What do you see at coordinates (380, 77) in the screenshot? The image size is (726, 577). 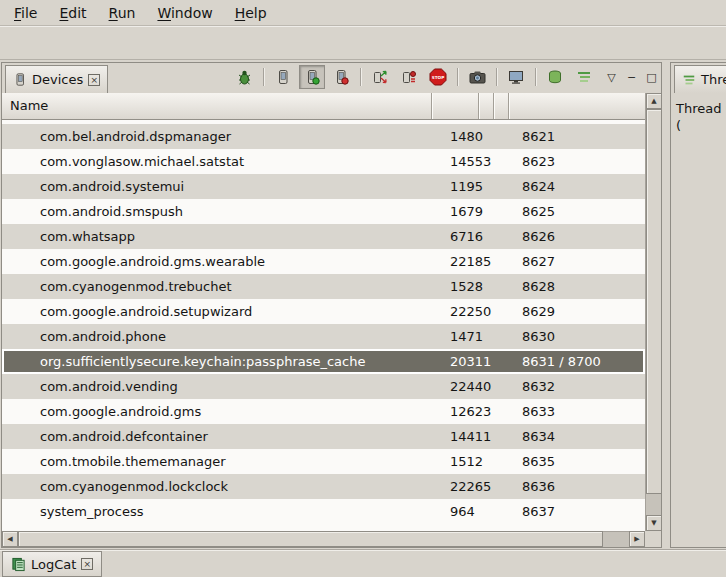 I see `update-threads-icon` at bounding box center [380, 77].